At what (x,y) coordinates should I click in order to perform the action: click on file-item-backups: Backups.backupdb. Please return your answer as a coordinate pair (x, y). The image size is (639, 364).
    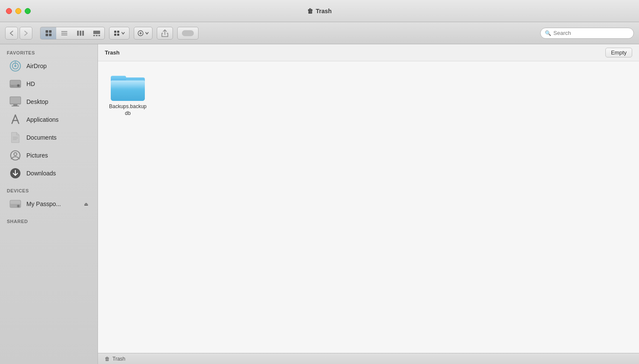
    Looking at the image, I should click on (128, 95).